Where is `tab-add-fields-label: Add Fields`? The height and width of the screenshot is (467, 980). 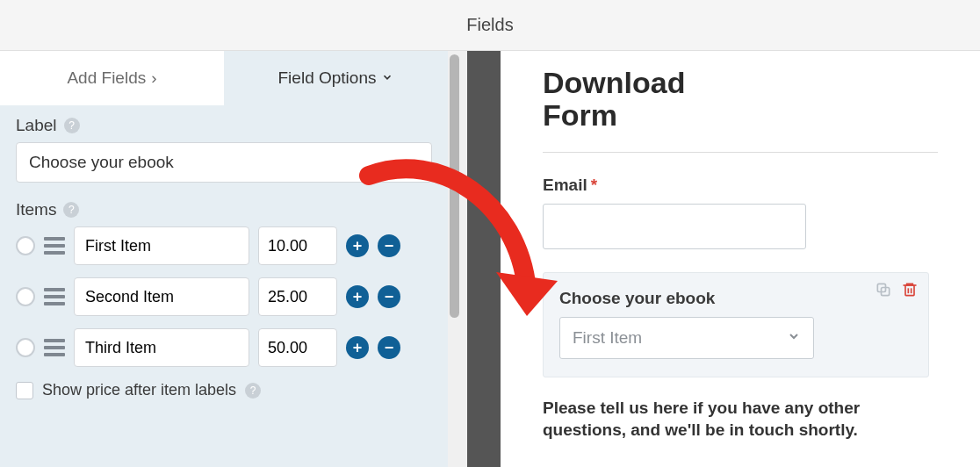 tab-add-fields-label: Add Fields is located at coordinates (106, 78).